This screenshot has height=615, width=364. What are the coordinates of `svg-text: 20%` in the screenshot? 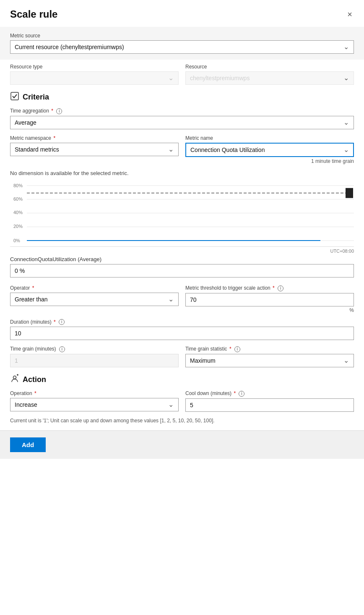 It's located at (18, 226).